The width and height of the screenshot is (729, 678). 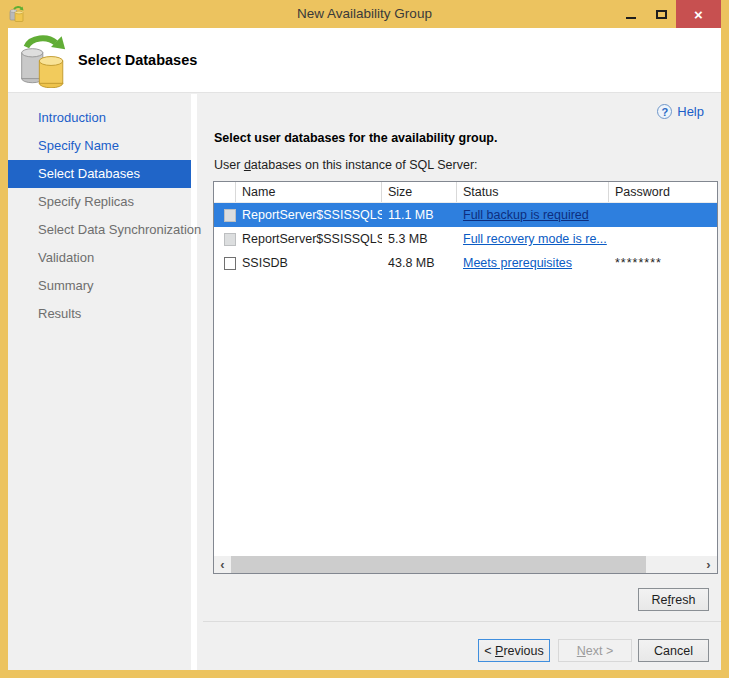 I want to click on sidebar-item-results: Results, so click(x=100, y=314).